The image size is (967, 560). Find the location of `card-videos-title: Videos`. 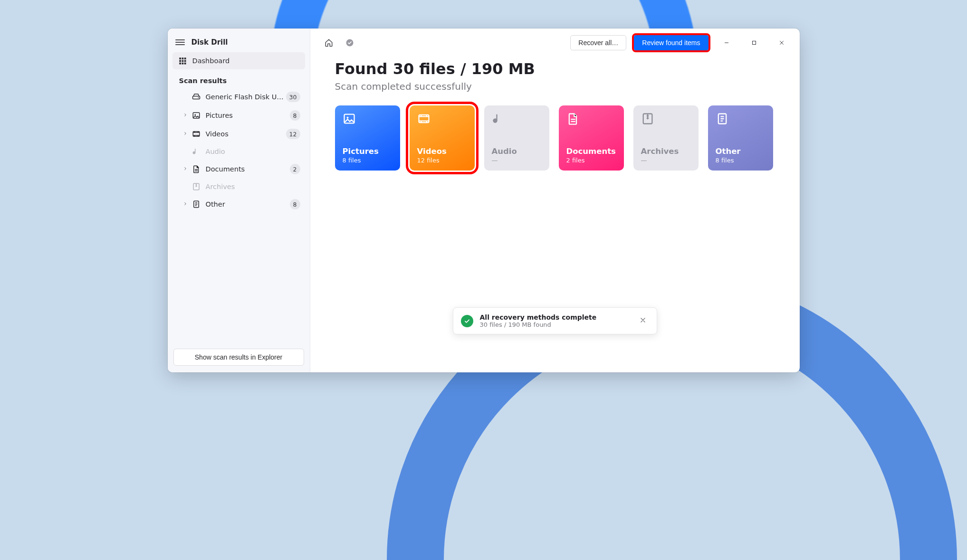

card-videos-title: Videos is located at coordinates (442, 151).